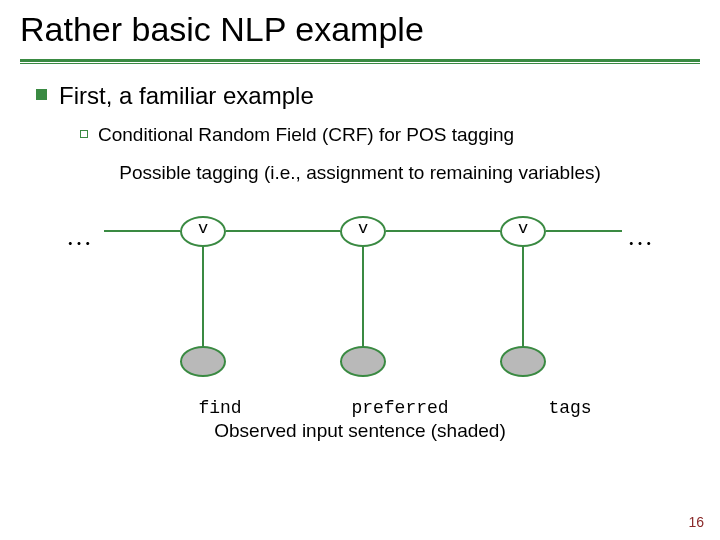 Image resolution: width=720 pixels, height=540 pixels. Describe the element at coordinates (220, 408) in the screenshot. I see `word-label: find` at that location.